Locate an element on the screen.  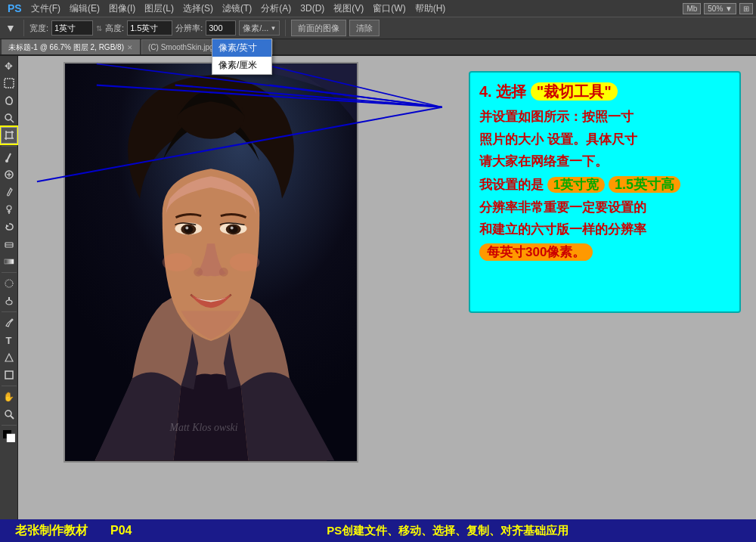
workspace-btn: Mb is located at coordinates (692, 9).